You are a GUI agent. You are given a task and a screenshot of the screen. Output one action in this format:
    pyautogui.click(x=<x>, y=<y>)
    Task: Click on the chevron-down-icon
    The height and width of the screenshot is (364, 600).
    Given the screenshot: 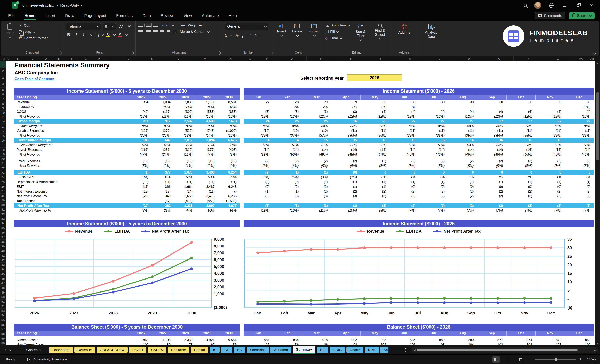 What is the action you would take?
    pyautogui.click(x=173, y=25)
    